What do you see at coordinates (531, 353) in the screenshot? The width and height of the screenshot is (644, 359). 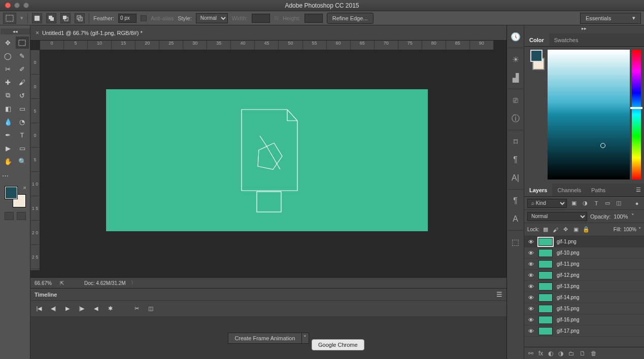 I see `link-layers-icon: ⚯` at bounding box center [531, 353].